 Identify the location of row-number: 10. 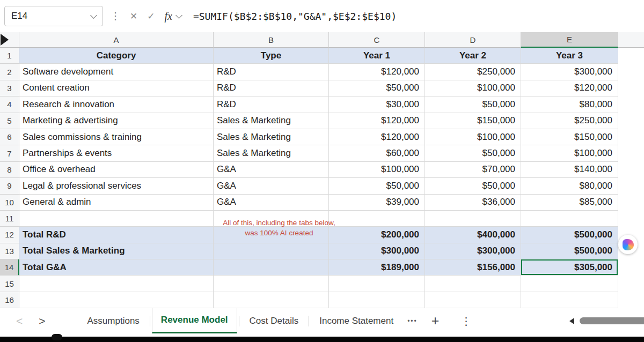
(10, 203).